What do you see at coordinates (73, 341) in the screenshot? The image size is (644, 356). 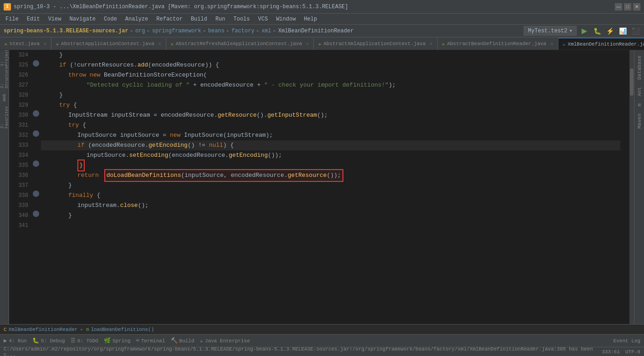 I see `todo-icon: ☰` at bounding box center [73, 341].